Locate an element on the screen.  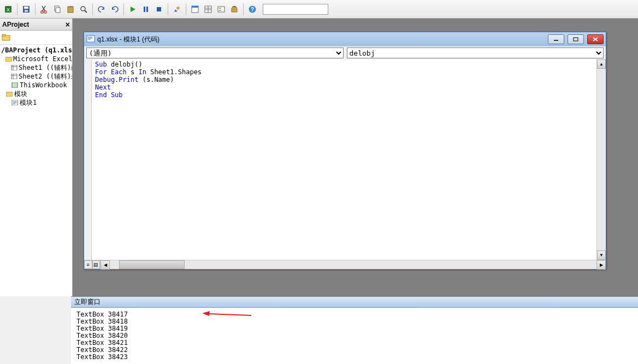
module-icon is located at coordinates (15, 103).